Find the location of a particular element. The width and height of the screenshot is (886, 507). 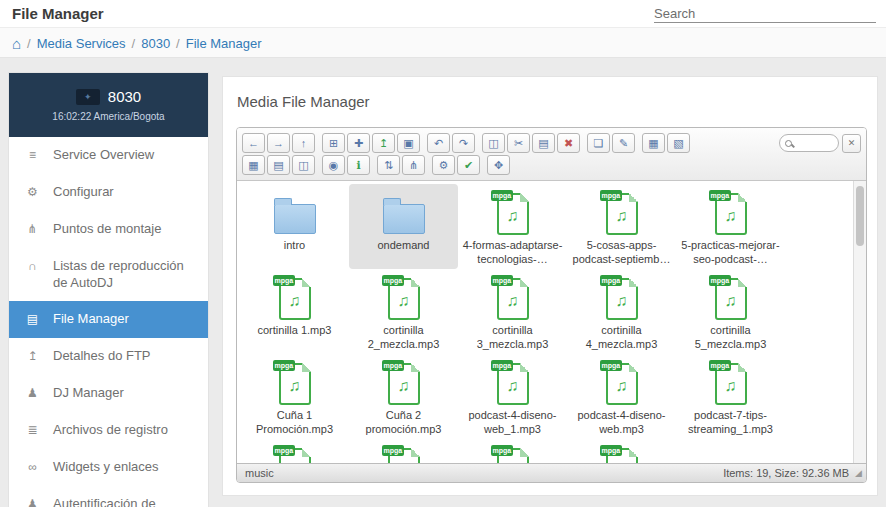

file-item: mpga♫Cuña 1 Promoción.mp3 is located at coordinates (294, 396).